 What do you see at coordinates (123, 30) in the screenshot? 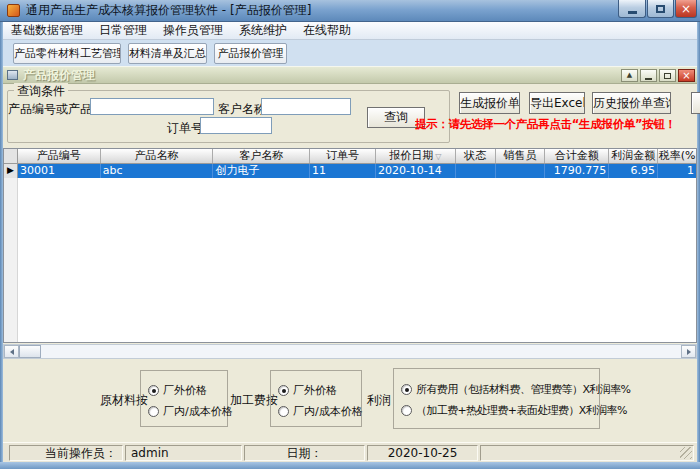
I see `menu-item-daily: 日常管理` at bounding box center [123, 30].